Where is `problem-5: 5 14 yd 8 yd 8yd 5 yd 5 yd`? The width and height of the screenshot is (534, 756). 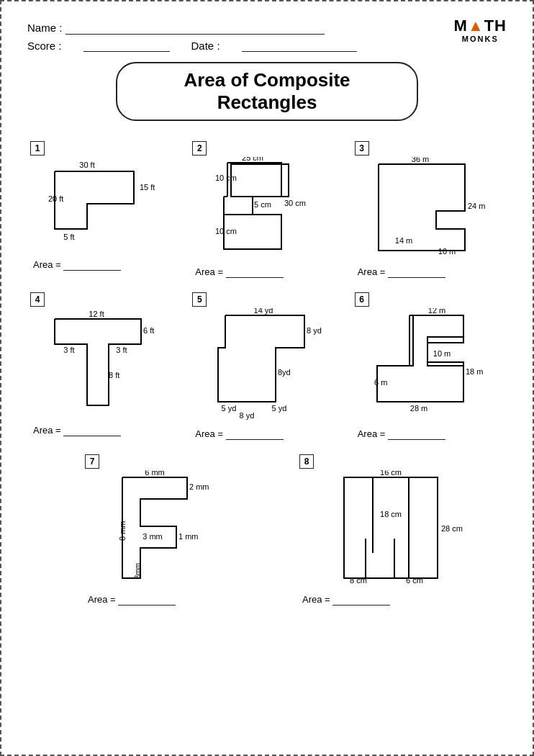 problem-5: 5 14 yd 8 yd 8yd 5 yd 5 yd is located at coordinates (266, 366).